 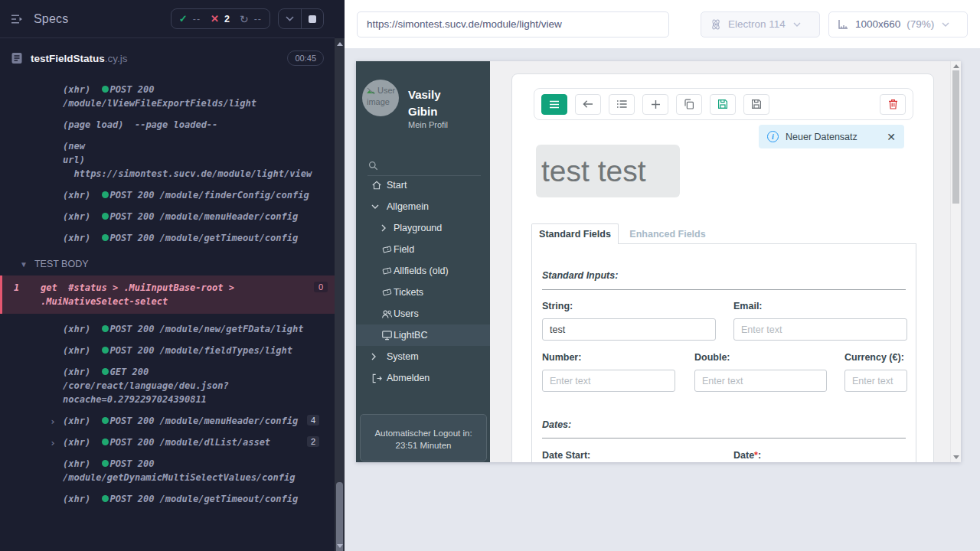 What do you see at coordinates (655, 104) in the screenshot?
I see `plus-button` at bounding box center [655, 104].